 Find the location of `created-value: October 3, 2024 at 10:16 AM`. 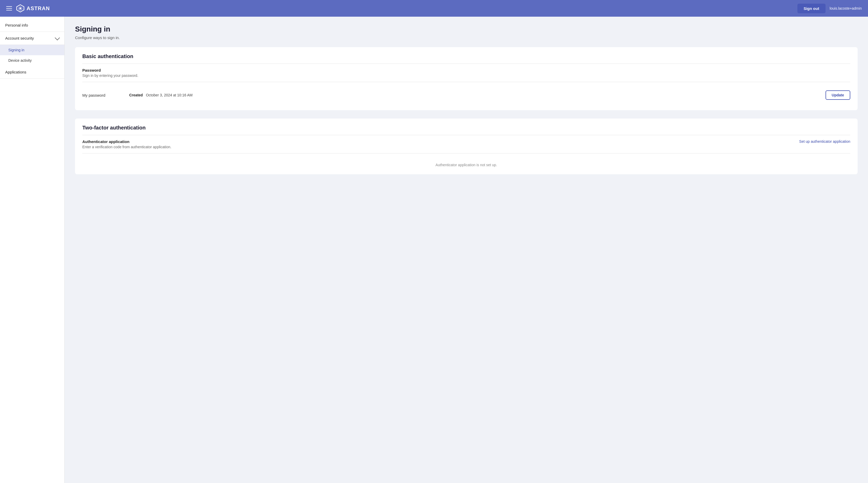

created-value: October 3, 2024 at 10:16 AM is located at coordinates (169, 95).